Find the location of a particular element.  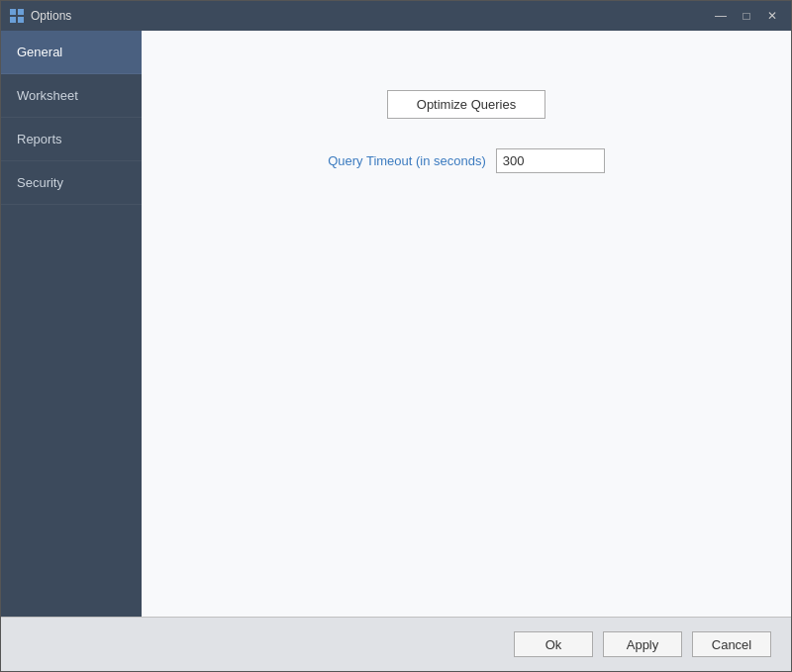

sidebar-item-security: Security is located at coordinates (71, 183).